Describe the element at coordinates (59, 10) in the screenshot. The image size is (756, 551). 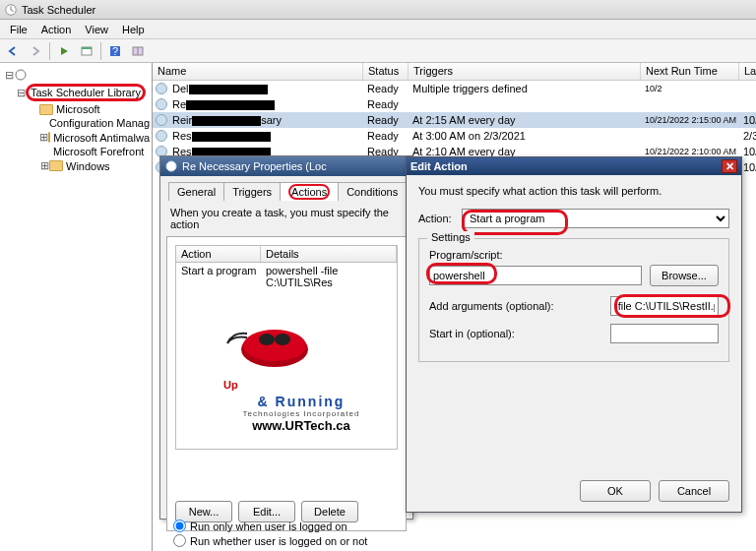
I see `window-title: Task Scheduler` at that location.